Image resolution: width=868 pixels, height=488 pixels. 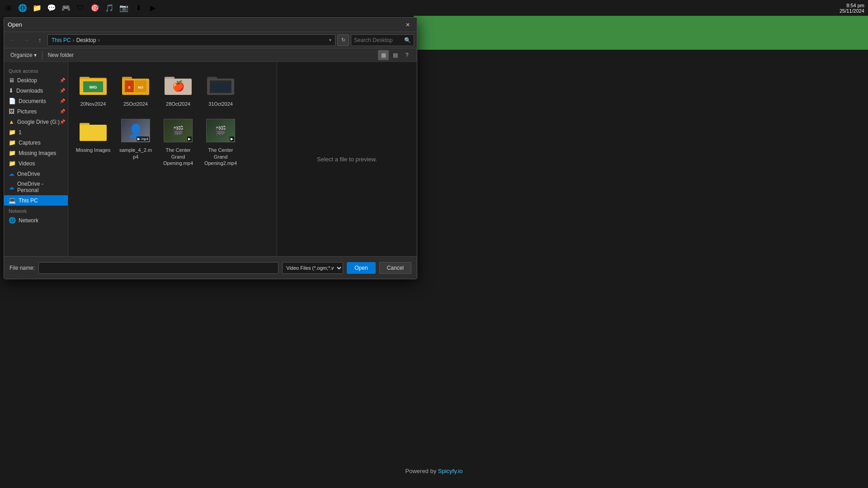 What do you see at coordinates (347, 159) in the screenshot?
I see `preview-text: Select a file to preview.` at bounding box center [347, 159].